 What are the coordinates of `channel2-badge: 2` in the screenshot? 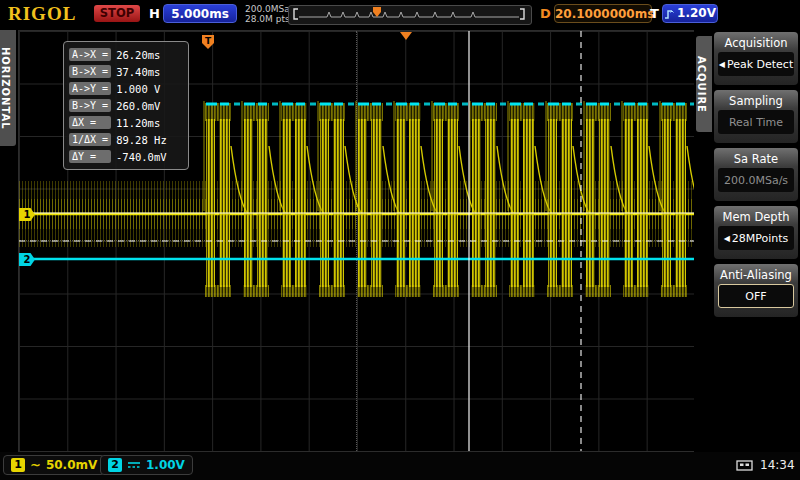 It's located at (115, 465).